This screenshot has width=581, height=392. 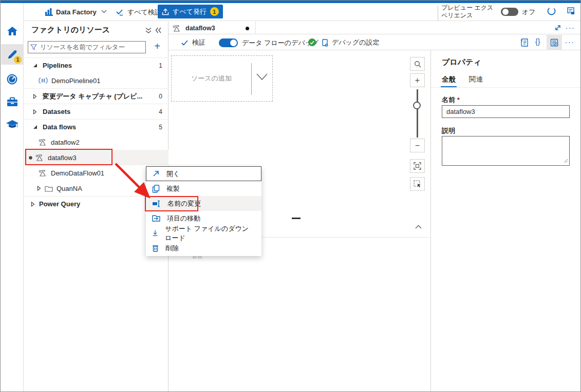 I want to click on nav-author-button: 1, so click(x=12, y=54).